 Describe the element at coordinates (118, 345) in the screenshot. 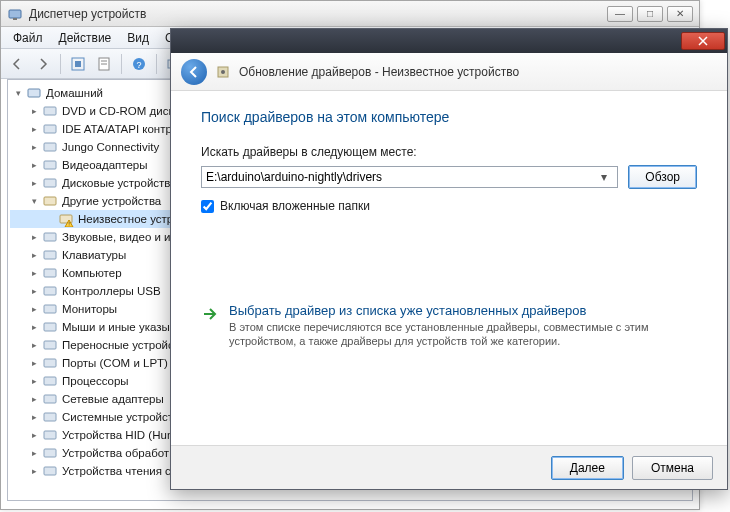

I see `tree-item-label: Переносные устройс` at that location.